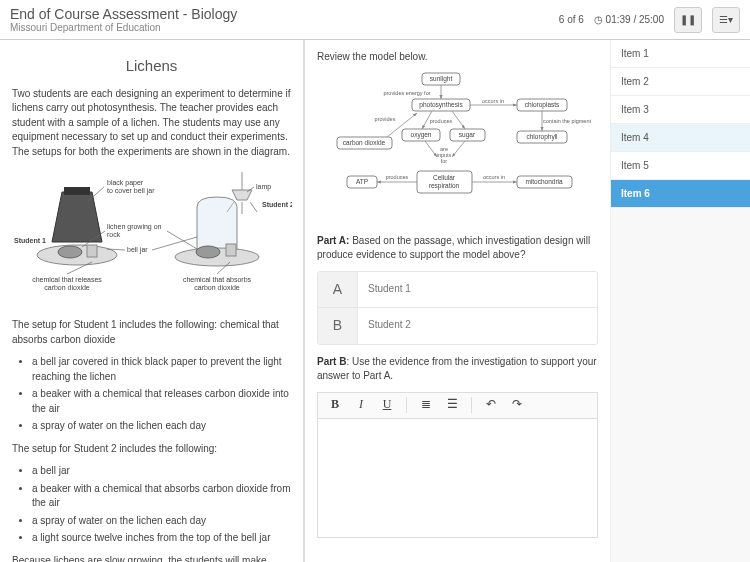 The height and width of the screenshot is (562, 750). I want to click on svg-text: chlorophyll, so click(542, 137).